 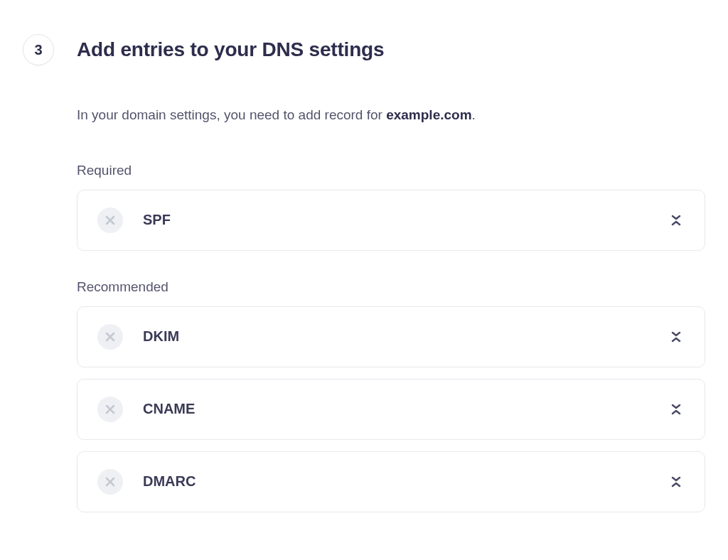 What do you see at coordinates (134, 220) in the screenshot?
I see `record-left: SPF` at bounding box center [134, 220].